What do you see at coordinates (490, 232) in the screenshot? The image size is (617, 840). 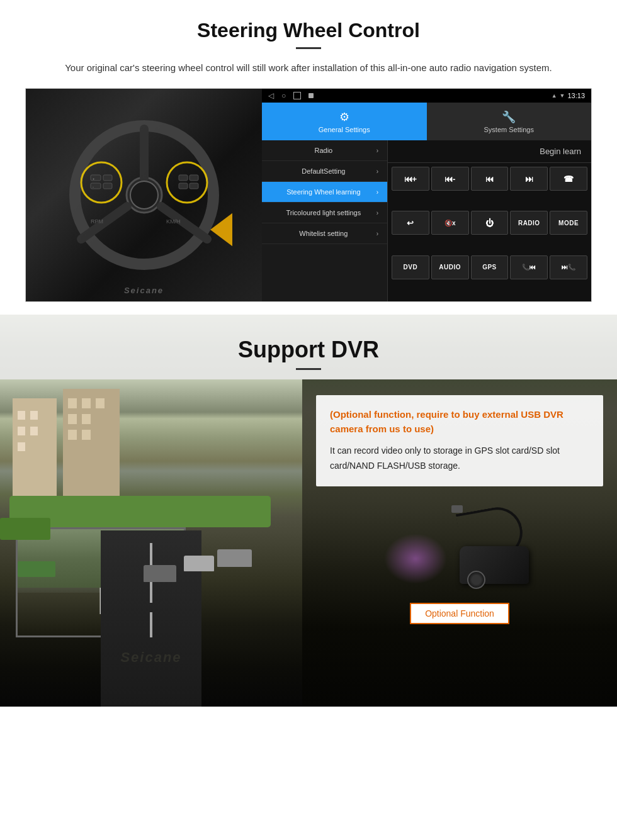 I see `control-button-grid: ⏮+ ⏮- ⏮ ⏭ ☎ ↩ 🔇x ⏻ RADIO MODE DVD AUDIO` at bounding box center [490, 232].